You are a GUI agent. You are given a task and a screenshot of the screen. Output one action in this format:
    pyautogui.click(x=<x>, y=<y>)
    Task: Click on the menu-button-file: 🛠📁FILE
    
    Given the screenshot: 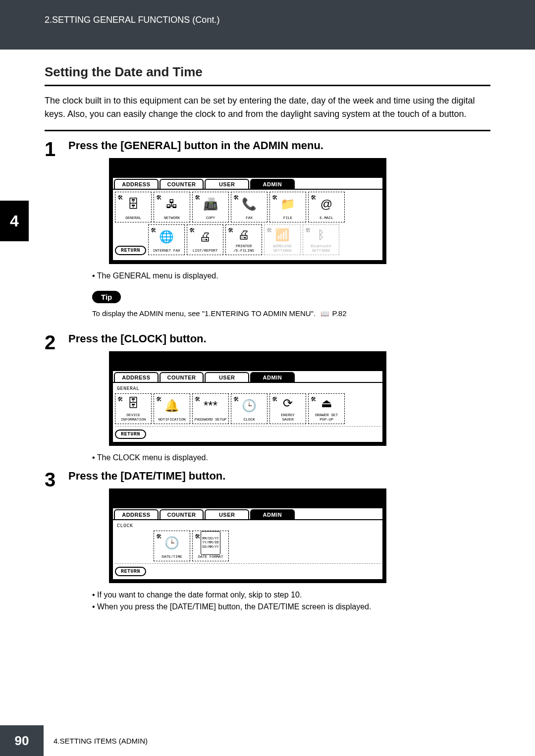 What is the action you would take?
    pyautogui.click(x=288, y=207)
    